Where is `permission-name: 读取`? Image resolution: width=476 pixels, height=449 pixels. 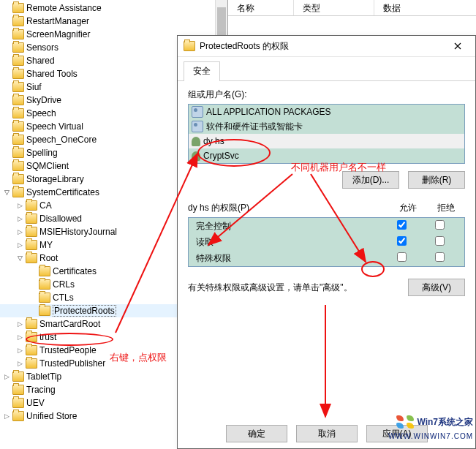 permission-name: 读取 is located at coordinates (290, 243).